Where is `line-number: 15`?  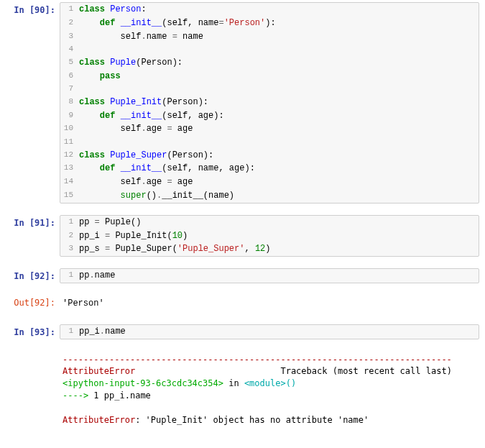
line-number: 15 is located at coordinates (70, 196).